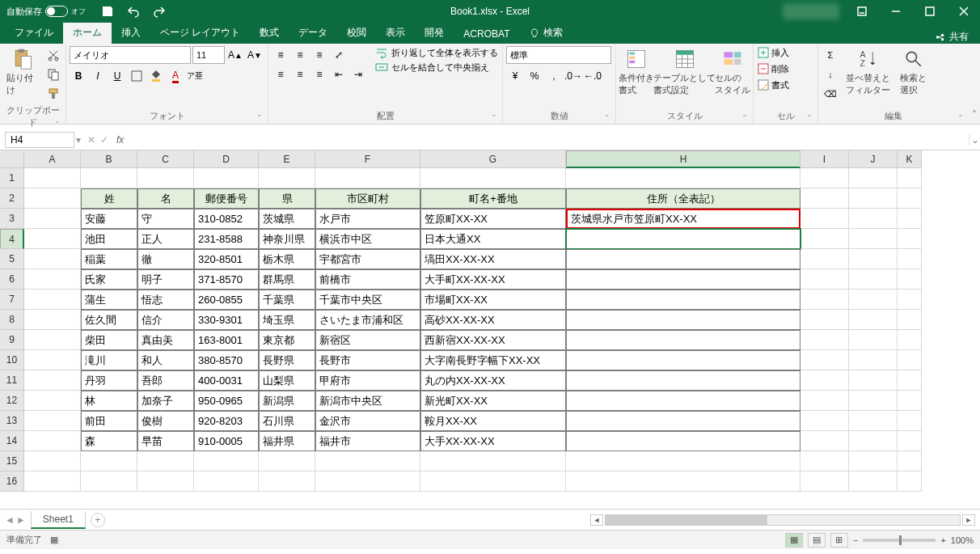 The width and height of the screenshot is (980, 554). What do you see at coordinates (825, 340) in the screenshot?
I see `cell-I9` at bounding box center [825, 340].